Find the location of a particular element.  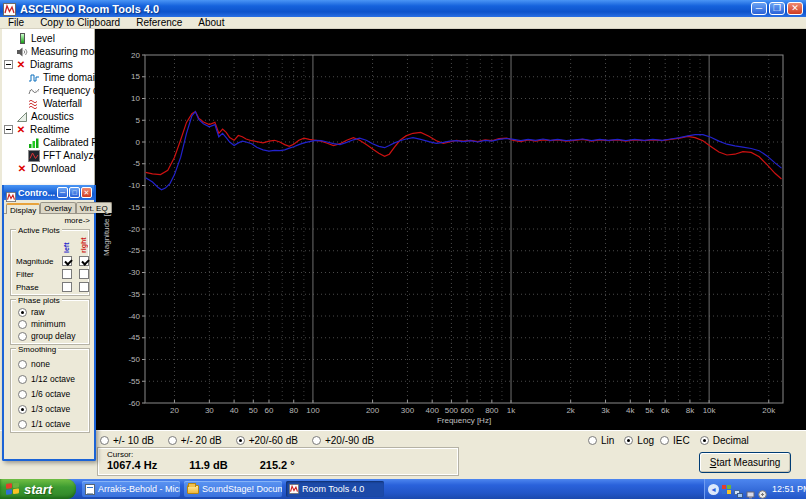

fft-analyzer-icon is located at coordinates (34, 156).